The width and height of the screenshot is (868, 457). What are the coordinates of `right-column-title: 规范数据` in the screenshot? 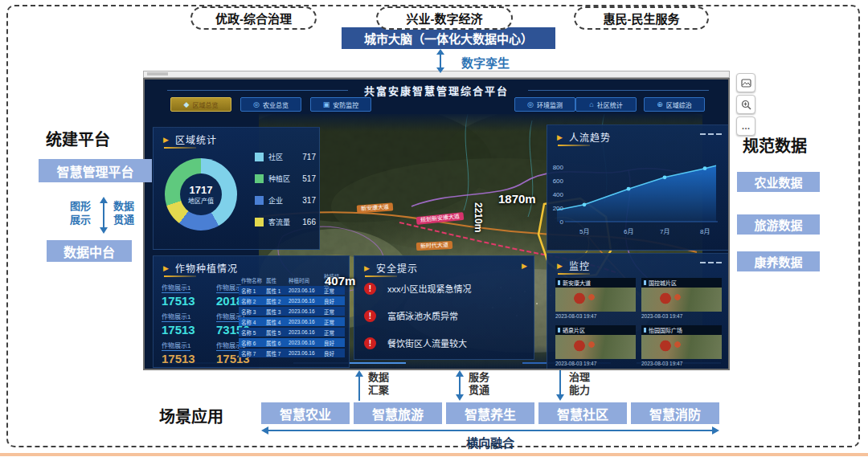 It's located at (775, 145).